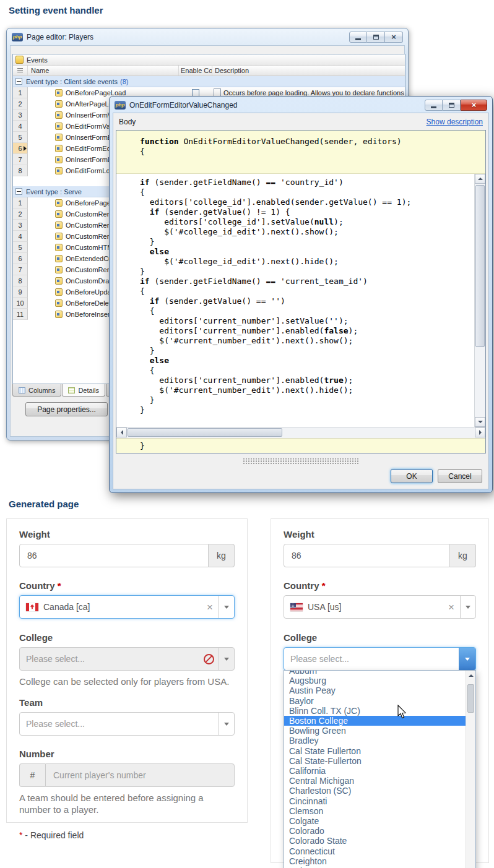 The width and height of the screenshot is (494, 868). What do you see at coordinates (412, 476) in the screenshot?
I see `ok-button: OK` at bounding box center [412, 476].